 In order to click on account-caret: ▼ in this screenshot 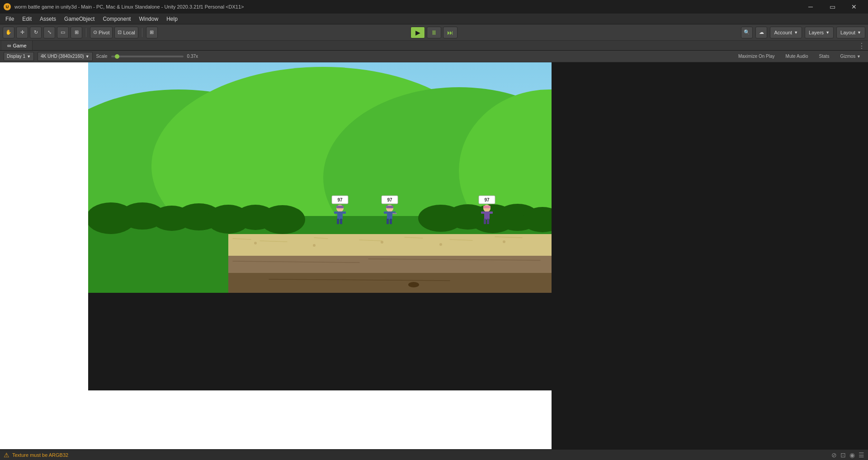, I will do `click(796, 33)`.